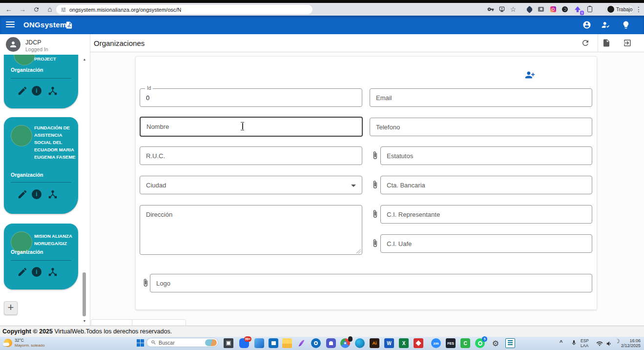  What do you see at coordinates (541, 9) in the screenshot?
I see `extension-camera-icon` at bounding box center [541, 9].